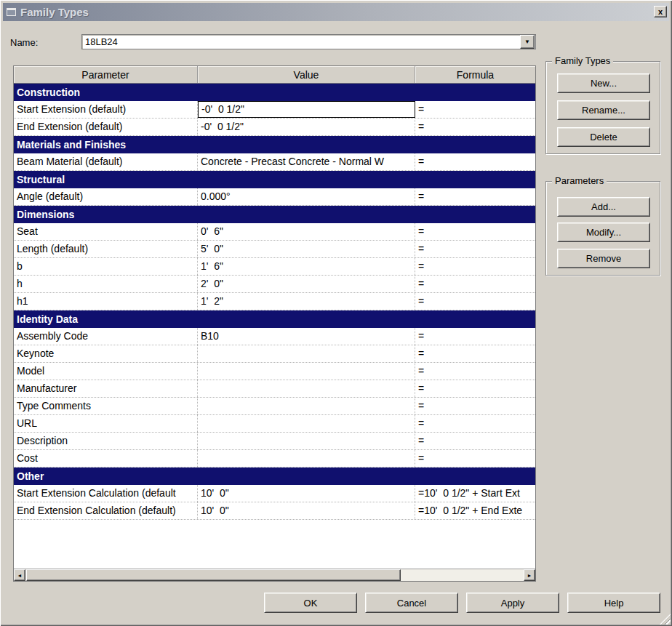 This screenshot has height=626, width=672. What do you see at coordinates (275, 337) in the screenshot?
I see `param-row: Assembly CodeB10=` at bounding box center [275, 337].